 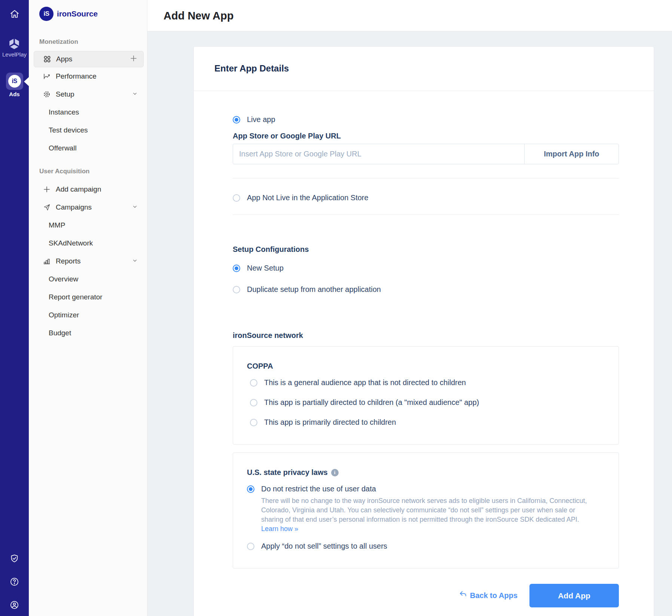 I want to click on new-setup-radio: New Setup, so click(x=426, y=268).